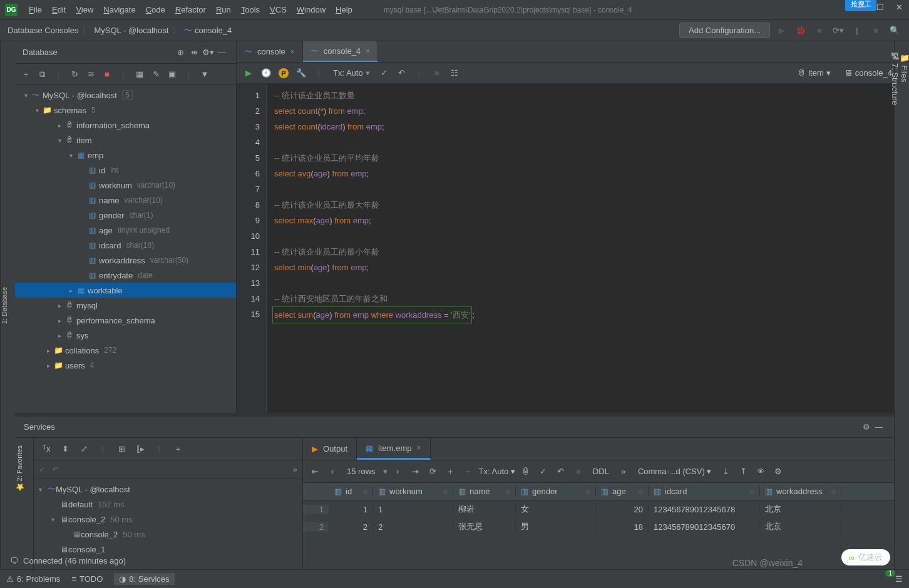 The width and height of the screenshot is (909, 588). I want to click on close-icon: ✕, so click(899, 8).